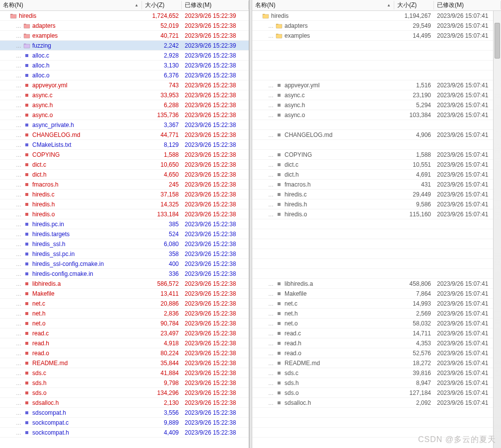 The height and width of the screenshot is (448, 501). Describe the element at coordinates (376, 26) in the screenshot. I see `table-row: … adapters 29,549 2023/9/26 15:07:41` at that location.